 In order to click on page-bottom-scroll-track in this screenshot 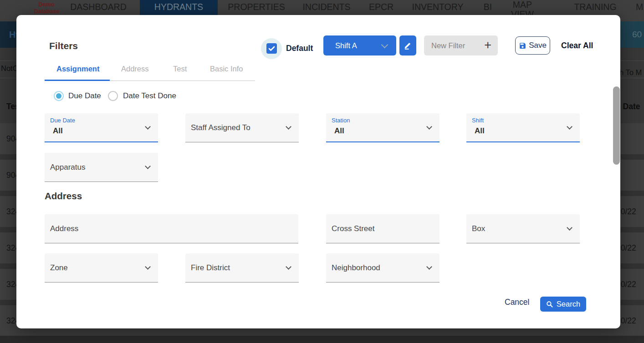, I will do `click(322, 339)`.